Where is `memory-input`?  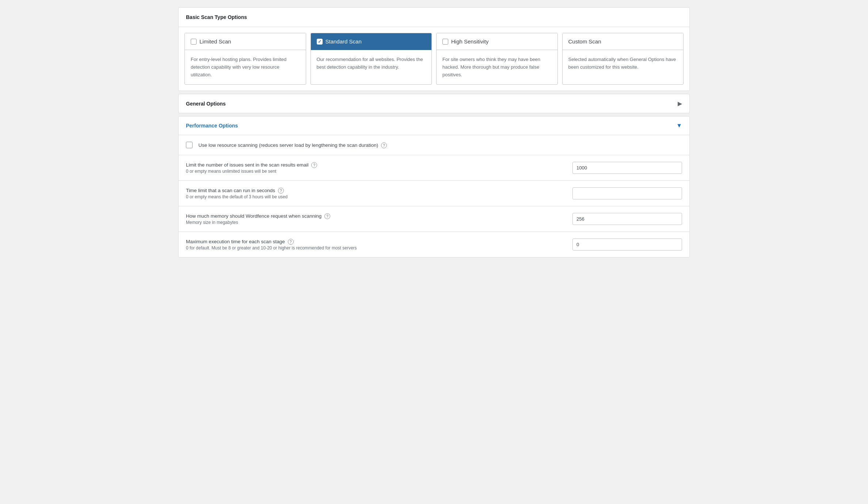
memory-input is located at coordinates (627, 219).